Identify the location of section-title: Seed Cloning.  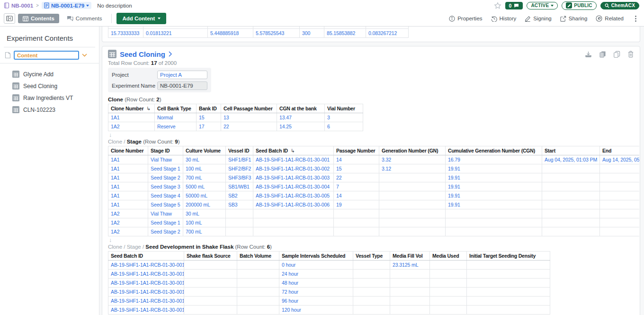
(143, 54).